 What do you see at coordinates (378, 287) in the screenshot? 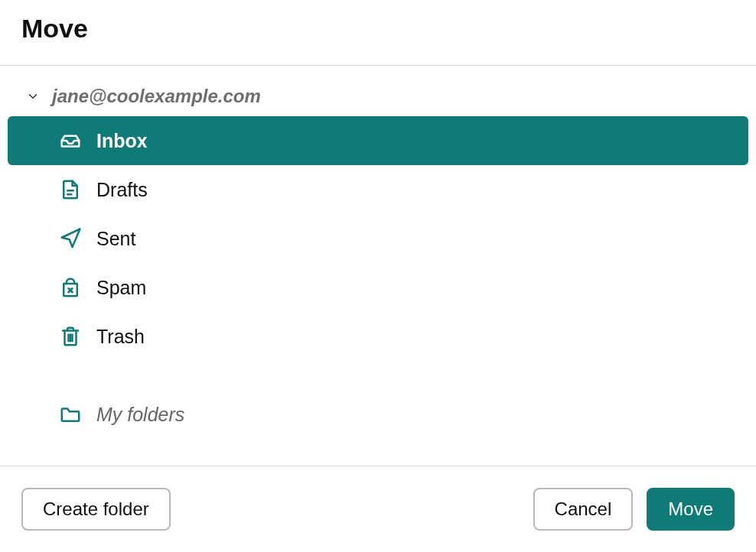
I see `folder-item-spam: Spam` at bounding box center [378, 287].